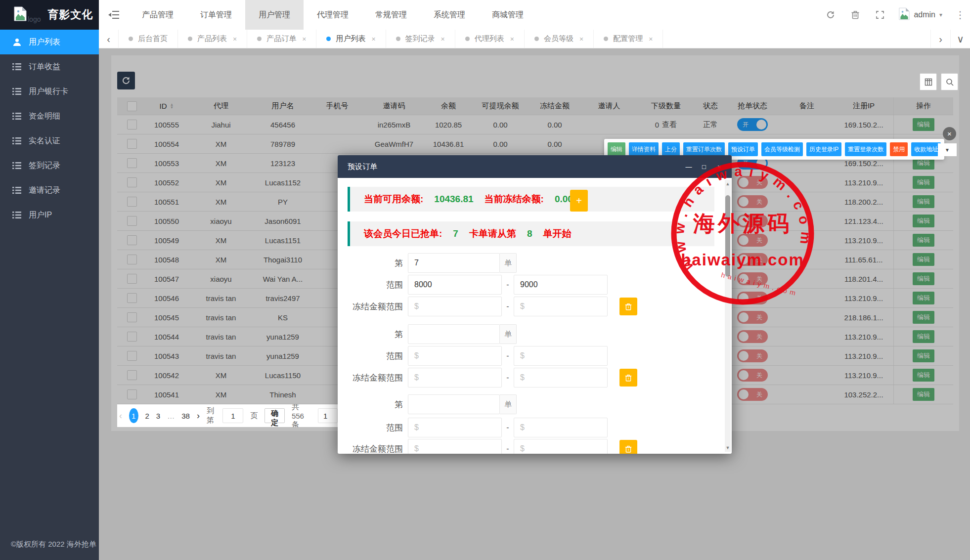 The image size is (970, 560). What do you see at coordinates (728, 448) in the screenshot?
I see `scroll-down-icon: ▼` at bounding box center [728, 448].